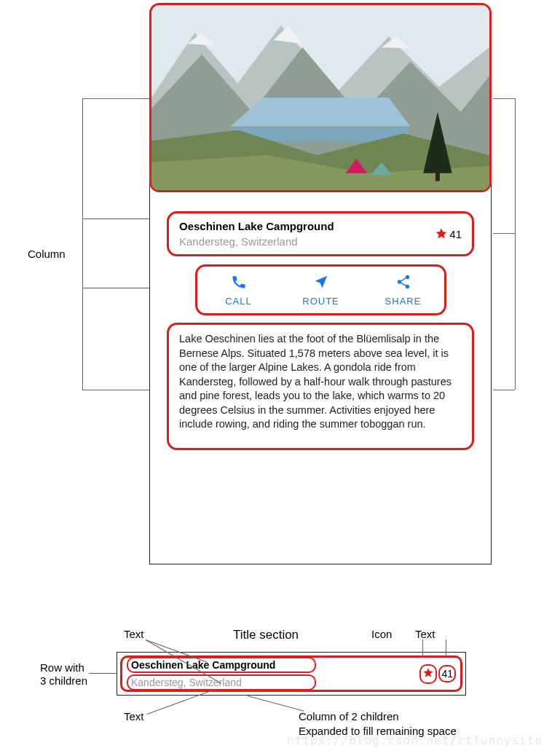 The width and height of the screenshot is (544, 756). What do you see at coordinates (382, 634) in the screenshot?
I see `annotation-icon: Icon` at bounding box center [382, 634].